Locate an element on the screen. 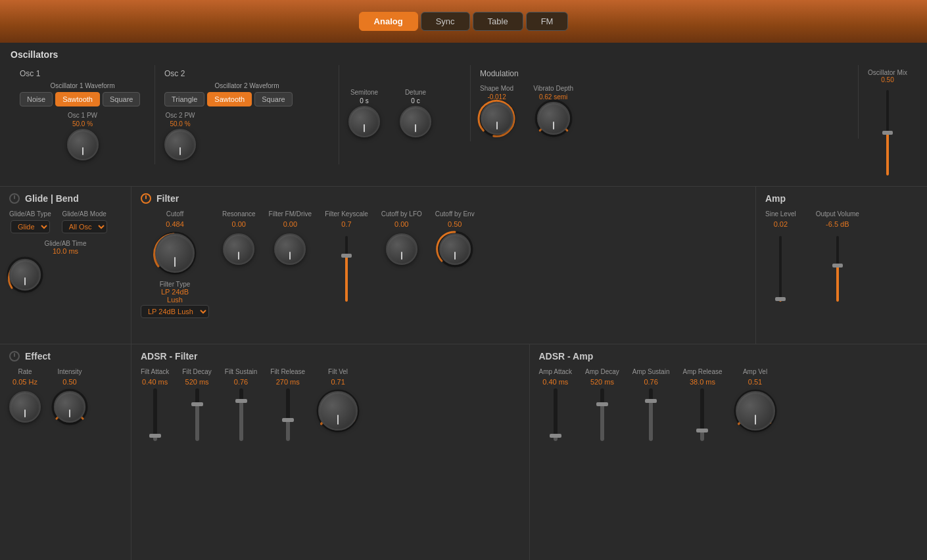 Image resolution: width=927 pixels, height=560 pixels. amp-release-value: 38.0 ms is located at coordinates (702, 382).